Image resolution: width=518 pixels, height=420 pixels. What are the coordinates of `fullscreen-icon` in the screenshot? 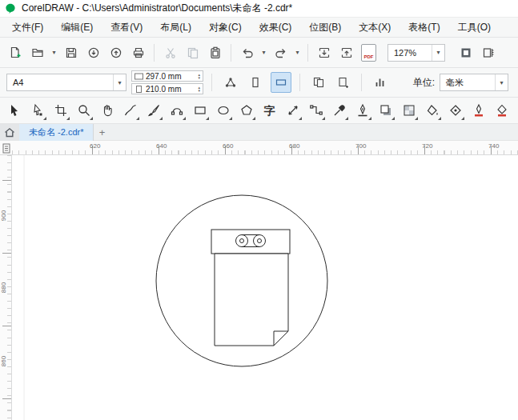 It's located at (466, 53).